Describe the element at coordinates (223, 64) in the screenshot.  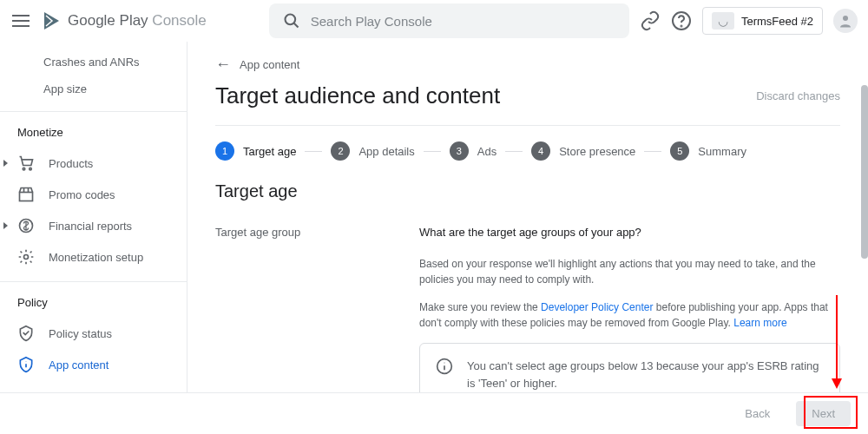
I see `back-arrow-icon: ←` at that location.